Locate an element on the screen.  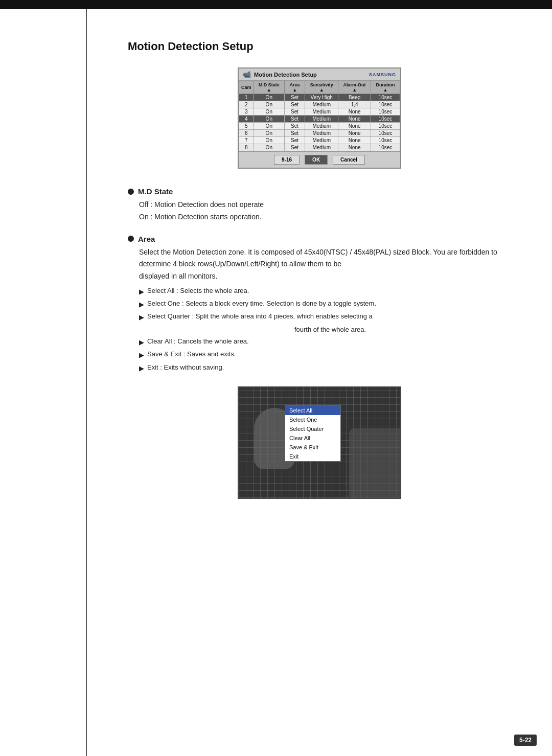
cell-state-6: On is located at coordinates (269, 133).